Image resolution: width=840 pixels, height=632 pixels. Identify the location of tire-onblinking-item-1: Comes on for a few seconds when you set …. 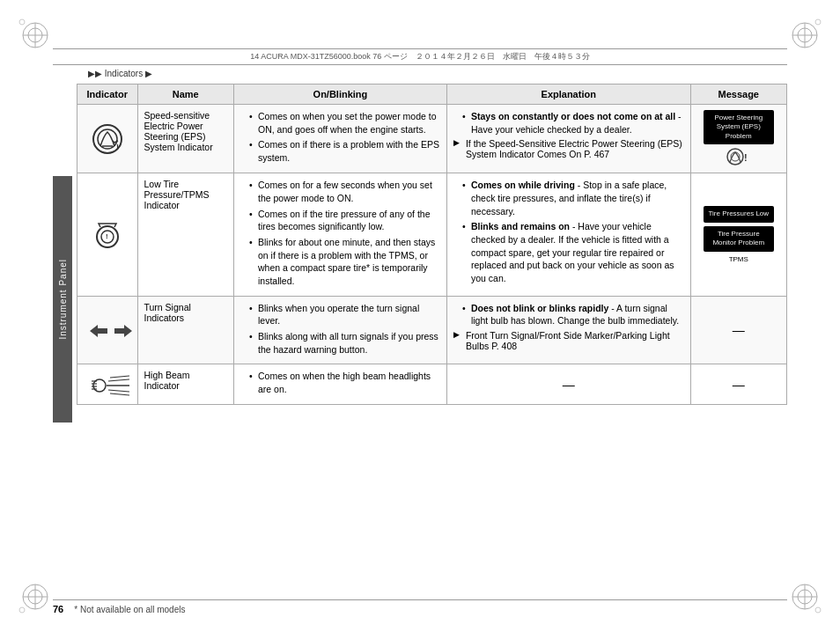
(345, 192).